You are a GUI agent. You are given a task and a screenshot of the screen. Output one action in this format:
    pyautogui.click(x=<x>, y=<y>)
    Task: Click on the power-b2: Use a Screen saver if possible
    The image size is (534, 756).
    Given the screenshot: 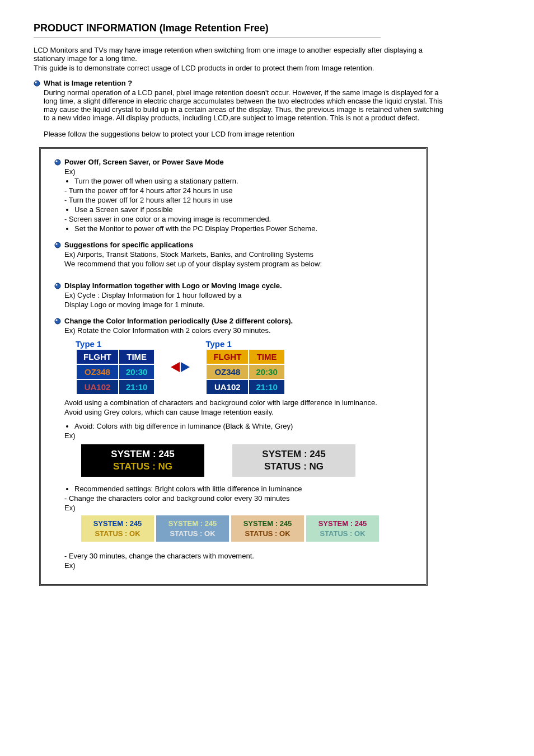 What is the action you would take?
    pyautogui.click(x=196, y=209)
    